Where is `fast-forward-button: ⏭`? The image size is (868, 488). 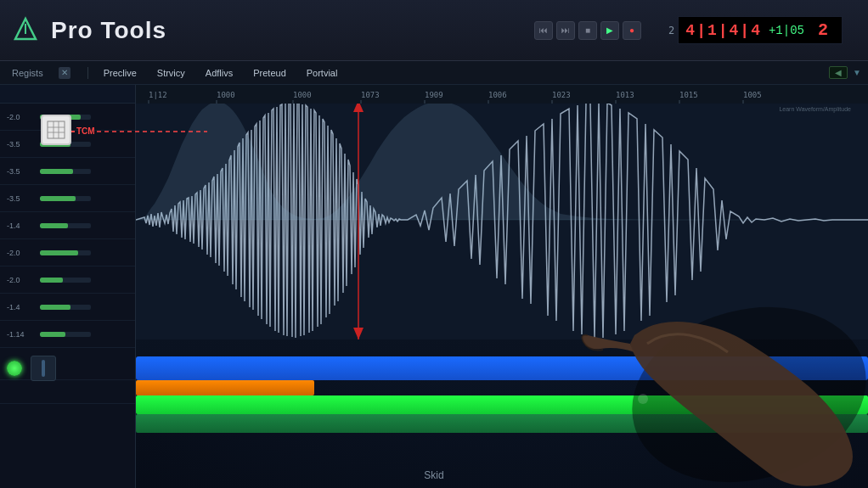 fast-forward-button: ⏭ is located at coordinates (566, 31).